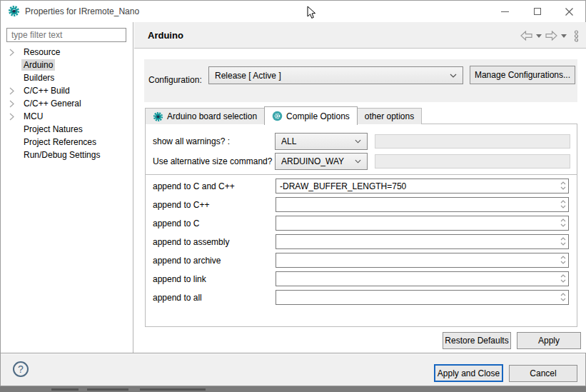 The image size is (586, 392). I want to click on tab-other-options: other options, so click(390, 116).